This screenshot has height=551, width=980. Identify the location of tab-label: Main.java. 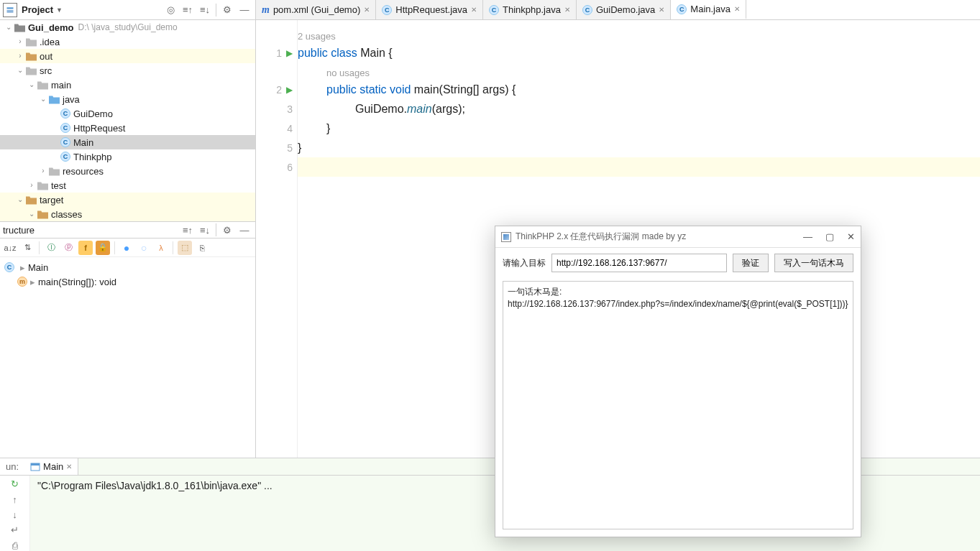
(710, 9).